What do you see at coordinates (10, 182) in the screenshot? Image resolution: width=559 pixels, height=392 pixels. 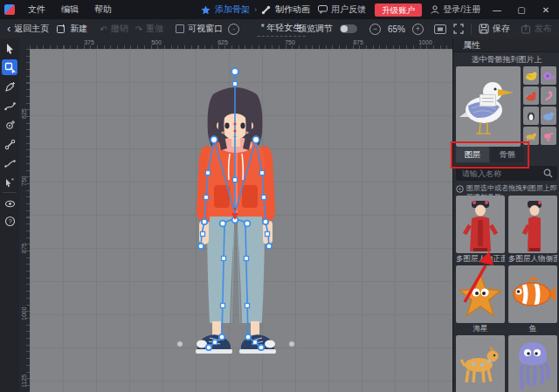 I see `select-points-tool: *` at bounding box center [10, 182].